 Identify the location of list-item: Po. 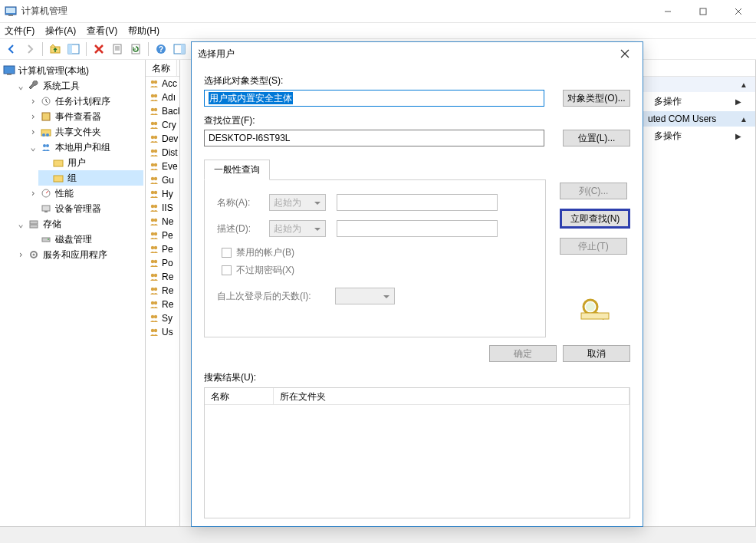
(163, 263).